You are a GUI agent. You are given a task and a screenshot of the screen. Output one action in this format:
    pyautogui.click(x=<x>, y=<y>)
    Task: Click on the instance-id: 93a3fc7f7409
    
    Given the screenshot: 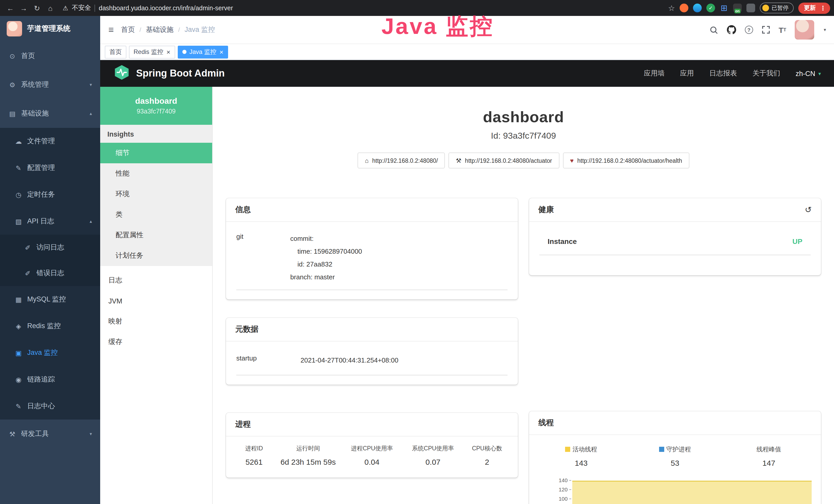 What is the action you would take?
    pyautogui.click(x=156, y=112)
    